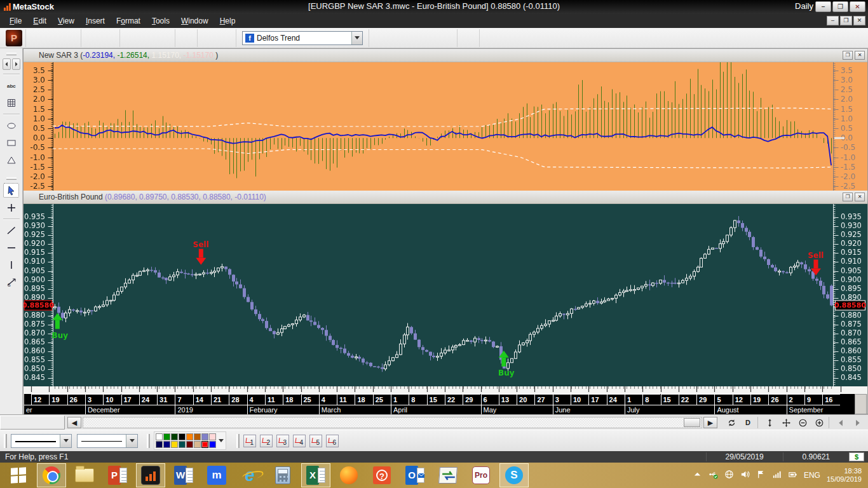  Describe the element at coordinates (761, 475) in the screenshot. I see `flag-icon` at that location.